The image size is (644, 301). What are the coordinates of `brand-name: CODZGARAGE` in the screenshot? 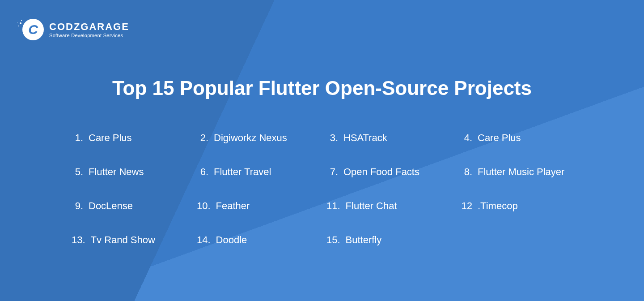 It's located at (89, 27).